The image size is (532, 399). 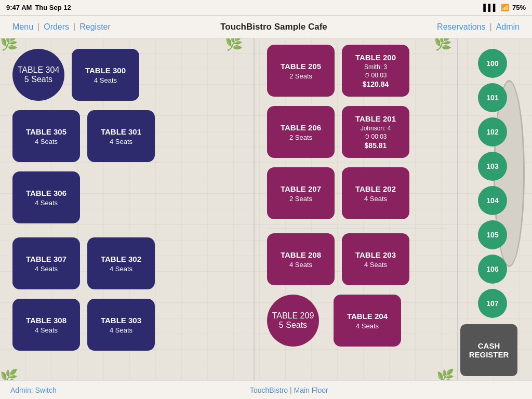 What do you see at coordinates (266, 390) in the screenshot?
I see `bottom-bar: Admin: Switch TouchBistro | Main Floor` at bounding box center [266, 390].